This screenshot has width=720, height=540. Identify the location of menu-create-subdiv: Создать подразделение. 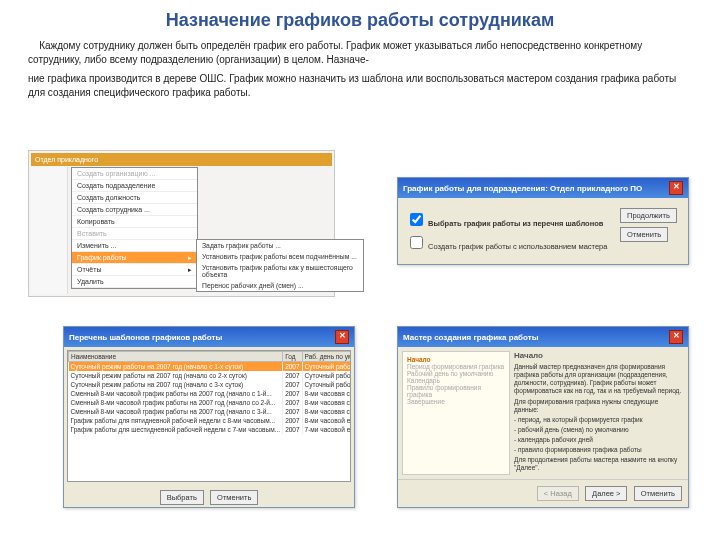
(134, 186).